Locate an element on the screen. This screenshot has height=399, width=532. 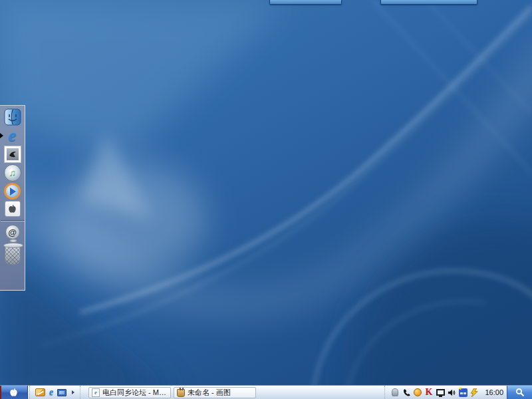
search-button is located at coordinates (519, 392).